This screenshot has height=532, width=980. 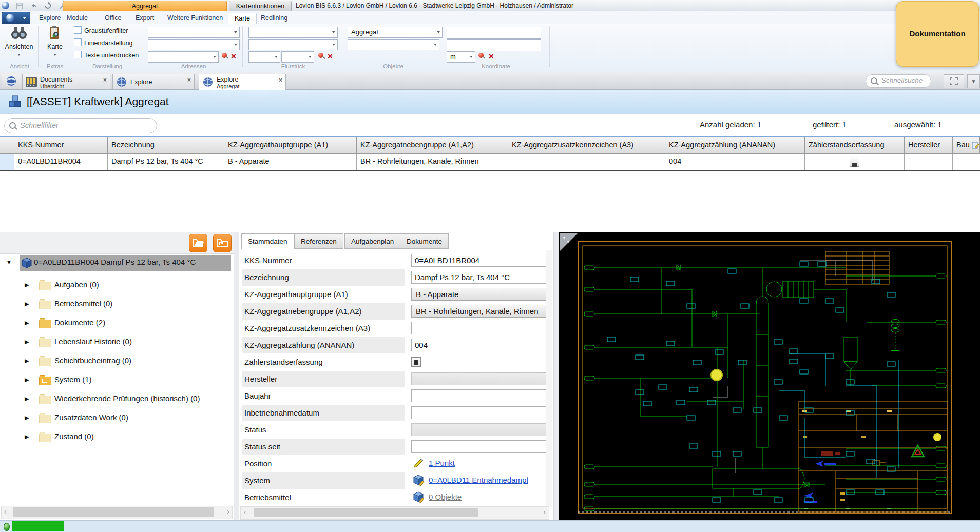 I want to click on context-tab-kartenfunktionen: Kartenfunktionen, so click(x=260, y=6).